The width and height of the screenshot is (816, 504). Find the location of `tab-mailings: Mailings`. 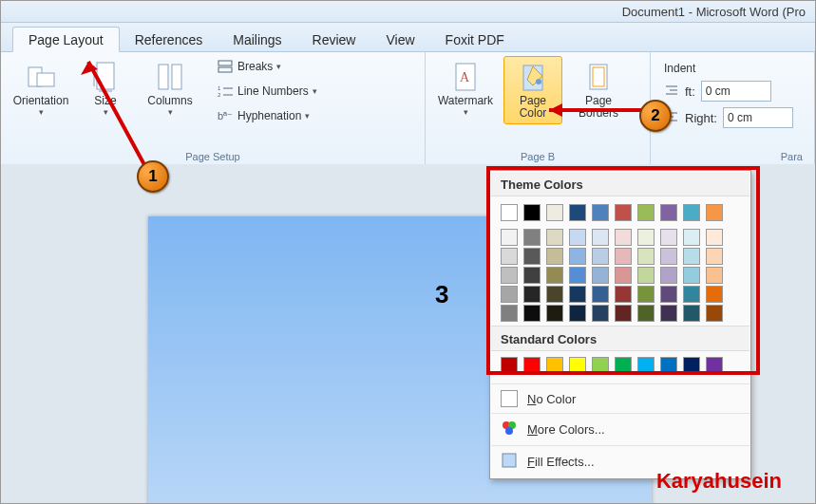

tab-mailings: Mailings is located at coordinates (256, 40).